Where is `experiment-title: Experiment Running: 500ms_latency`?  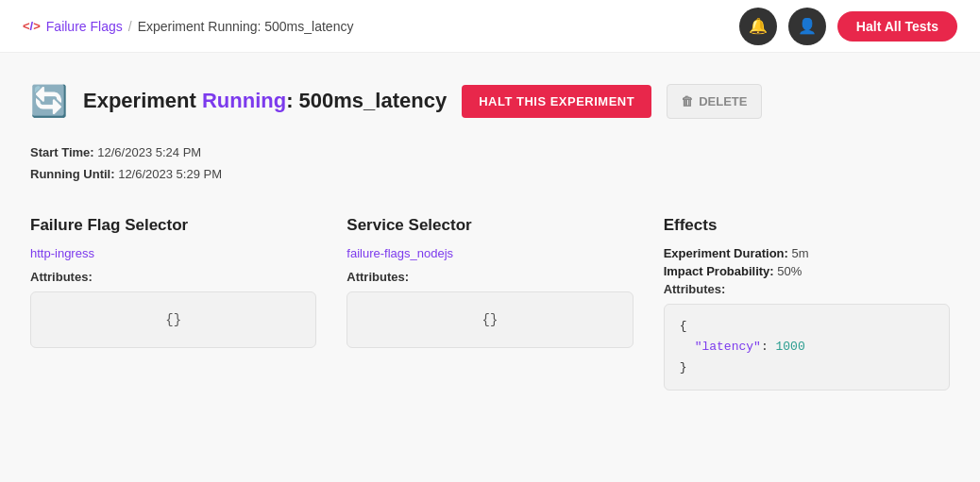 experiment-title: Experiment Running: 500ms_latency is located at coordinates (264, 101).